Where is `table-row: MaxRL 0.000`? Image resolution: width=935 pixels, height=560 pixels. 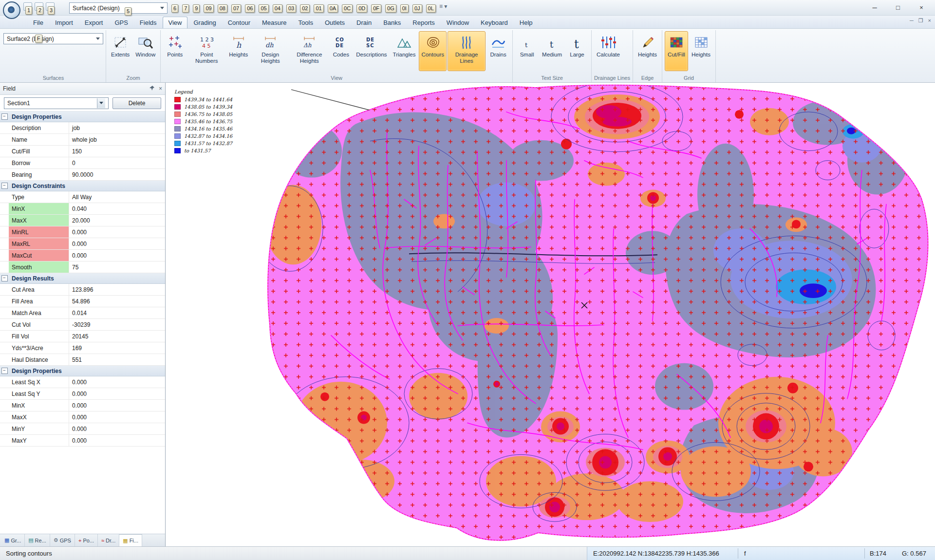
table-row: MaxRL 0.000 is located at coordinates (83, 244).